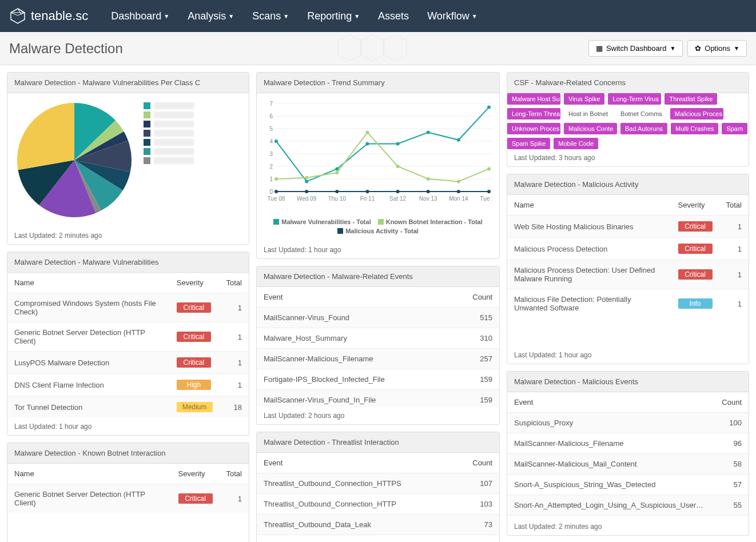  Describe the element at coordinates (194, 283) in the screenshot. I see `col-severity: Severity` at that location.